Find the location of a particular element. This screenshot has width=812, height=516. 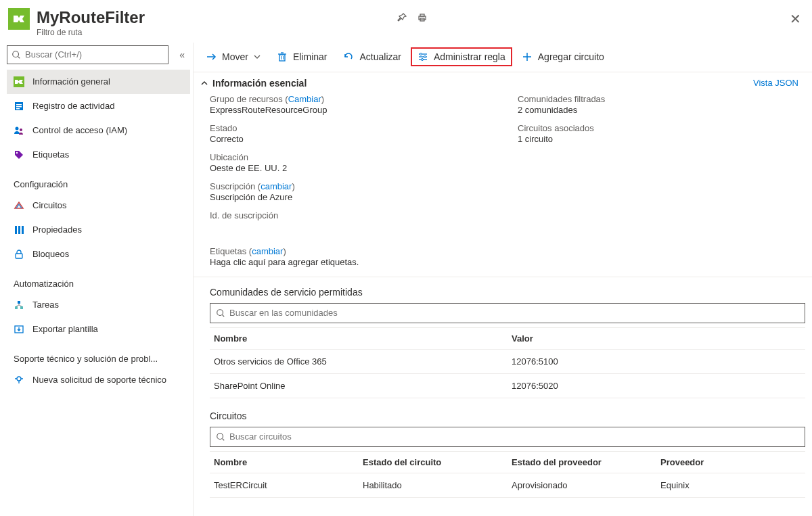

page-header: MyRouteFilter Filtro de ruta ✕ is located at coordinates (406, 22).